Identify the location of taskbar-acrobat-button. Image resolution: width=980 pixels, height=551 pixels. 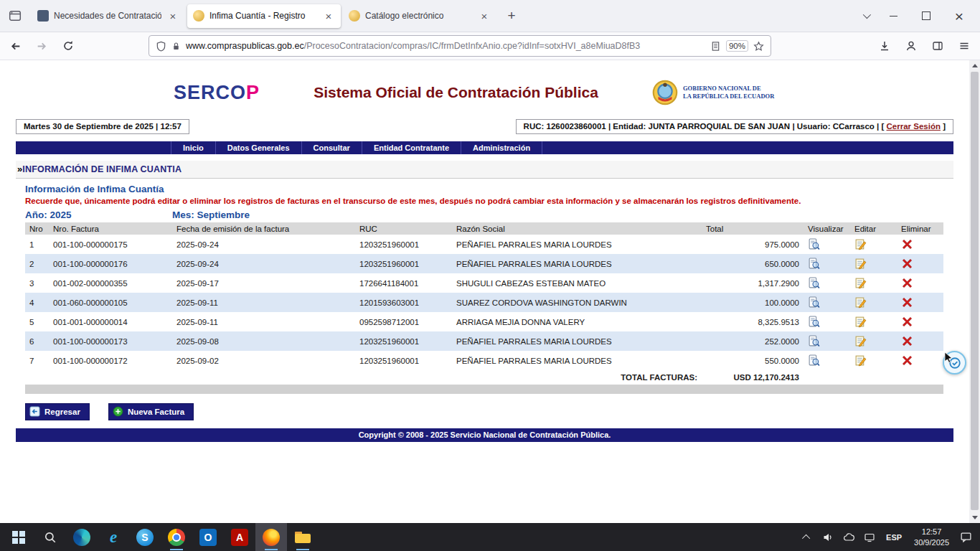
(240, 537).